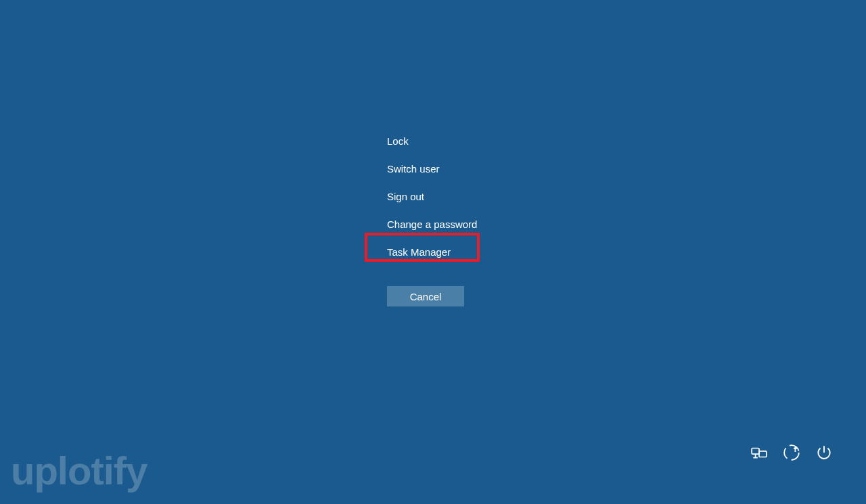 This screenshot has width=866, height=504. I want to click on menu-item-task-manager: Task Manager, so click(432, 252).